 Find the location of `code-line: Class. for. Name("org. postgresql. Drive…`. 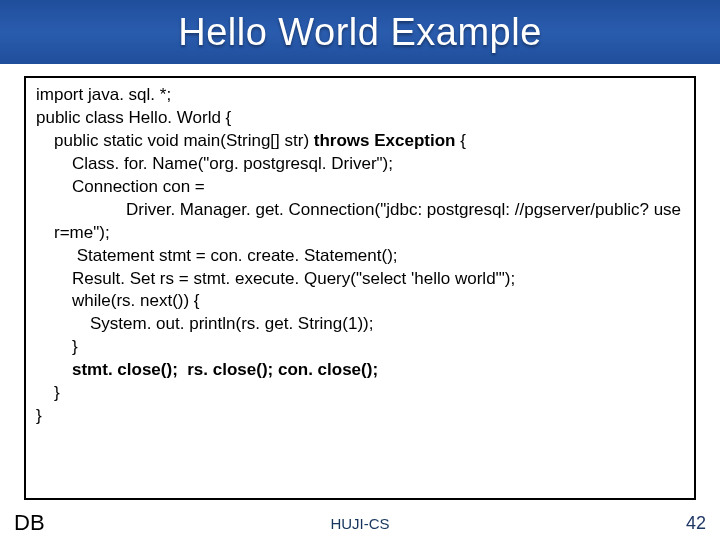

code-line: Class. for. Name("org. postgresql. Drive… is located at coordinates (360, 164).